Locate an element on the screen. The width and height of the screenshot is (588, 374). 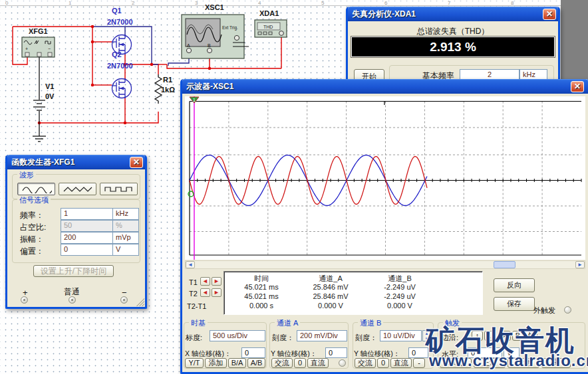
common-terminal is located at coordinates (72, 300).